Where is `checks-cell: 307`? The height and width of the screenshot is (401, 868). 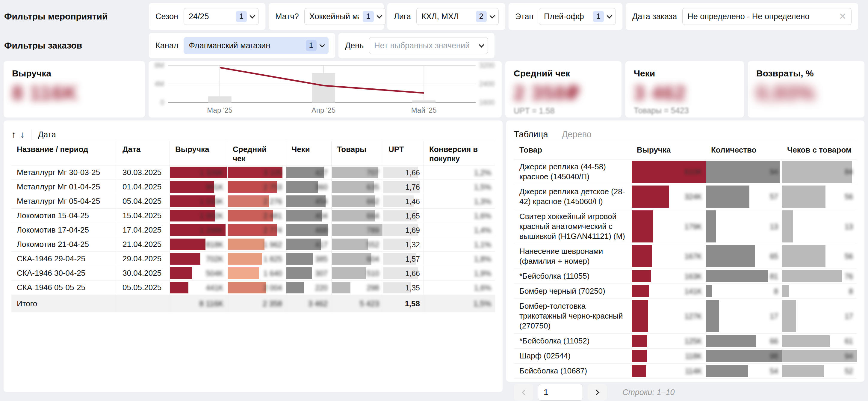
checks-cell: 307 is located at coordinates (309, 273).